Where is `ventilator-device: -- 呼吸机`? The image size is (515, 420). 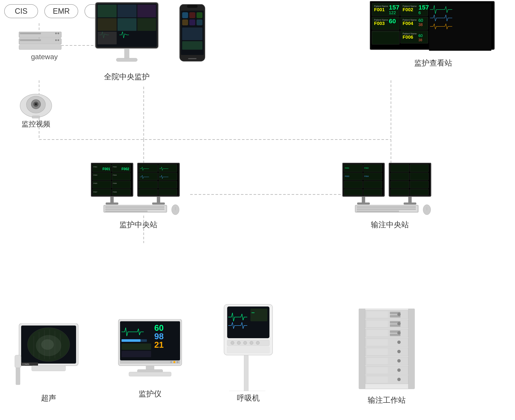 ventilator-device: -- 呼吸机 is located at coordinates (248, 352).